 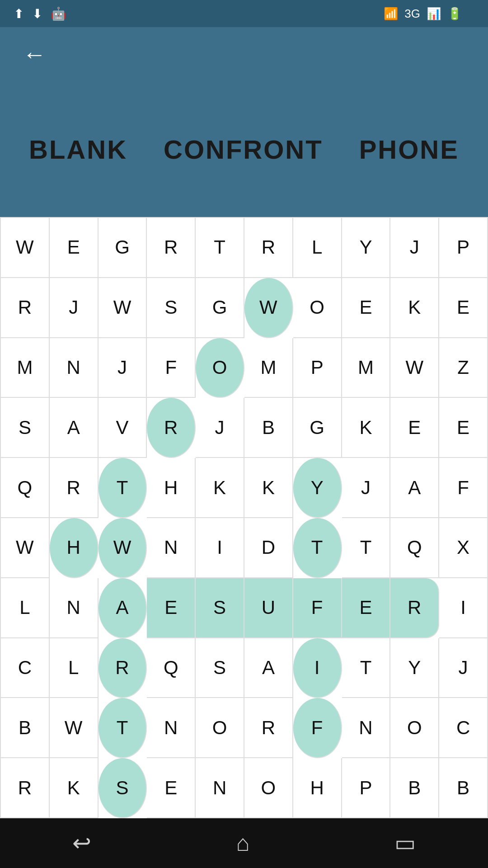 I want to click on nav-back-button: ↩, so click(x=82, y=843).